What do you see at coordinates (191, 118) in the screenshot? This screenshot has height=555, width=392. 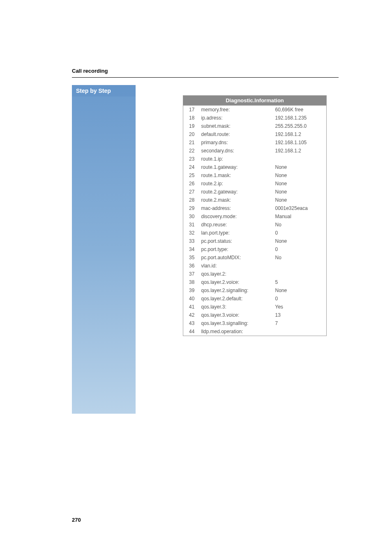 I see `row-number: 18` at bounding box center [191, 118].